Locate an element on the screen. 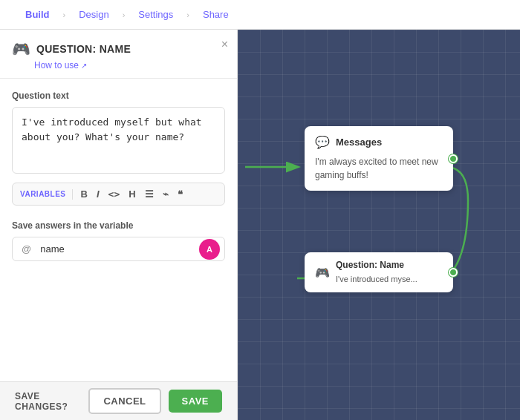 The image size is (520, 420). nav-tab-share: Share is located at coordinates (215, 15).